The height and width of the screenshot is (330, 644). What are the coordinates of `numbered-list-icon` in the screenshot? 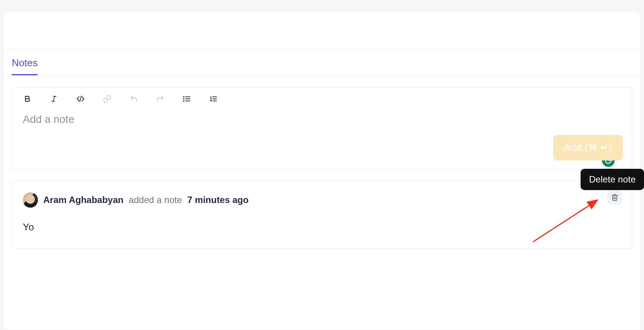 It's located at (213, 99).